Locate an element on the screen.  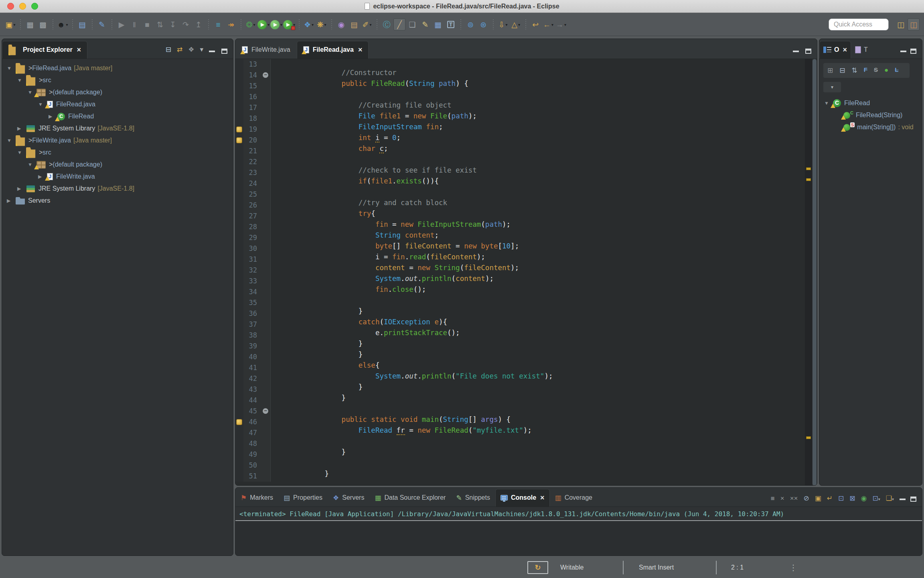
toolbar-button: ✎ is located at coordinates (102, 24).